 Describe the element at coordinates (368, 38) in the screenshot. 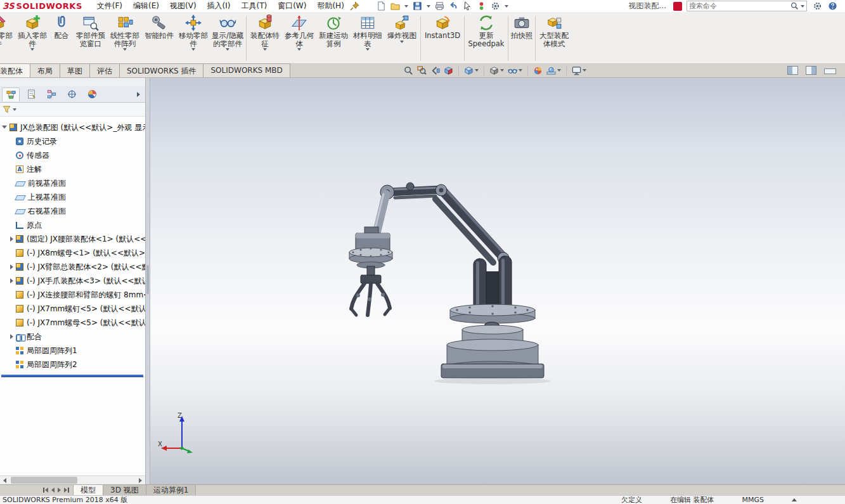

I see `ribbon-button-bill-of-materials: 材料明细表` at that location.